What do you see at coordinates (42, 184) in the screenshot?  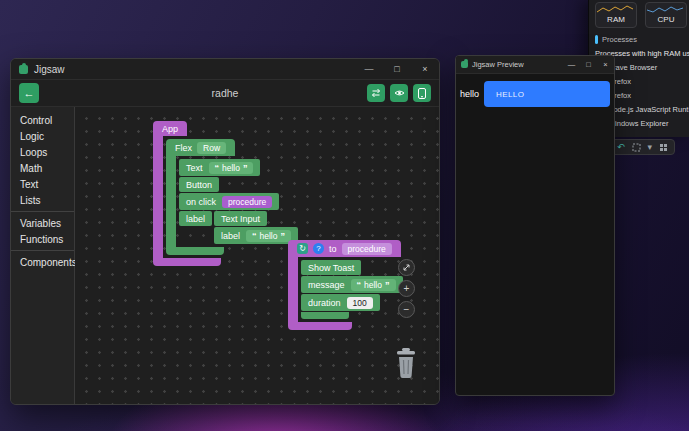 I see `sidebar-item-text: Text` at bounding box center [42, 184].